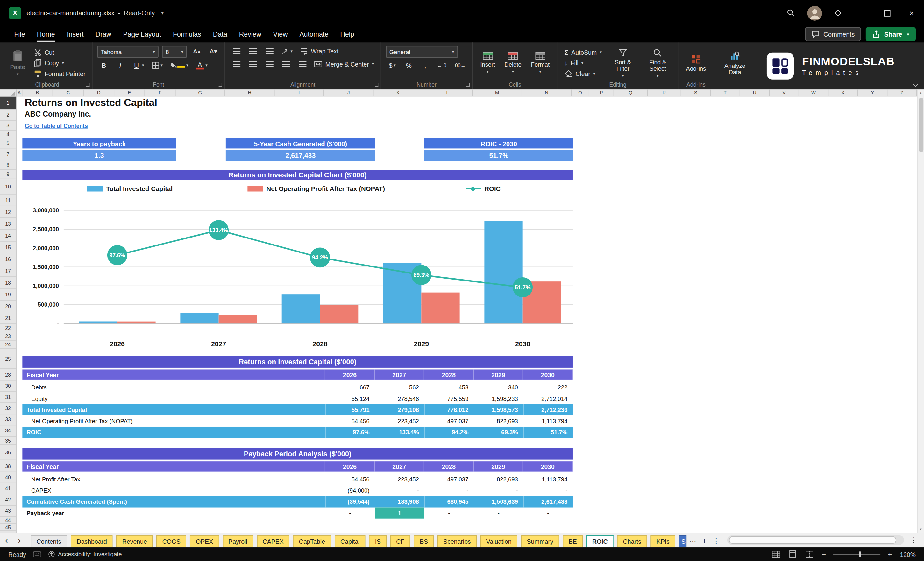  What do you see at coordinates (399, 466) in the screenshot?
I see `table-column-header: 2027` at bounding box center [399, 466].